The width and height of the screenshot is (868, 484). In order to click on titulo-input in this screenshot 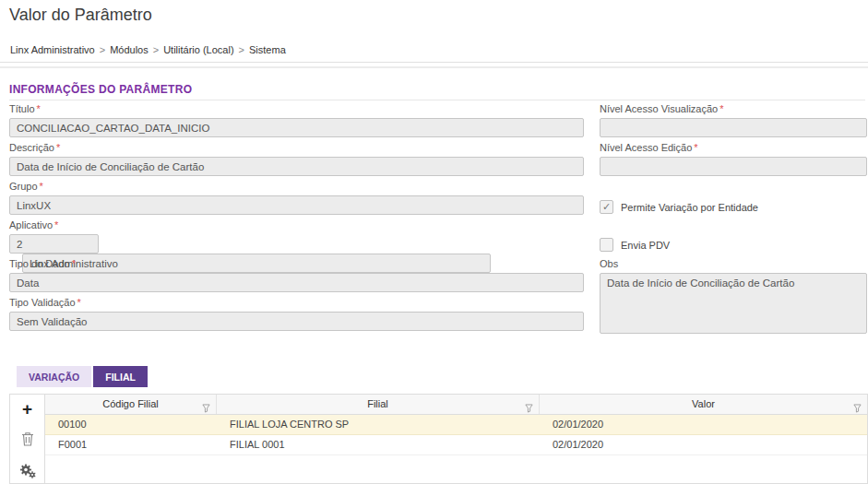, I will do `click(297, 127)`.